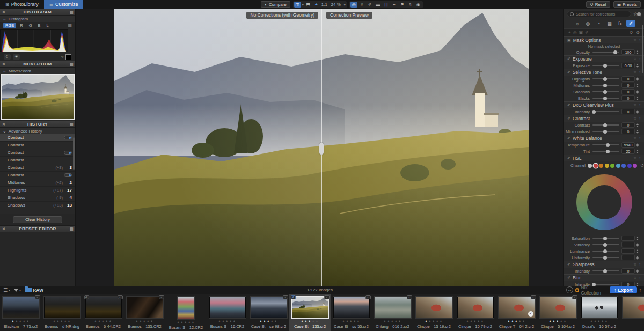 The height and width of the screenshot is (331, 644). I want to click on shadows-slider, so click(606, 92).